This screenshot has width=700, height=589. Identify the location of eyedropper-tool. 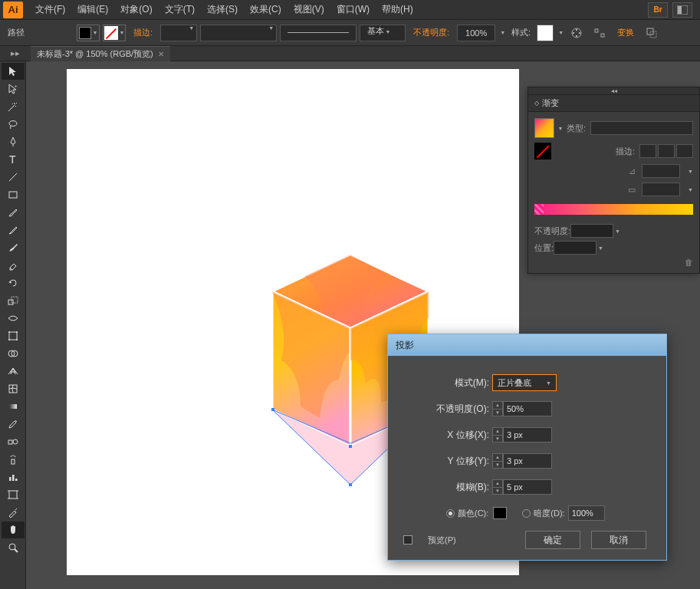
(13, 424).